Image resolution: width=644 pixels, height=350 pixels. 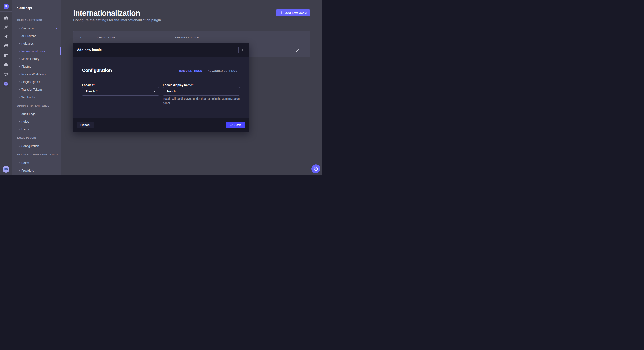 What do you see at coordinates (89, 50) in the screenshot?
I see `modal-title: Add new locale` at bounding box center [89, 50].